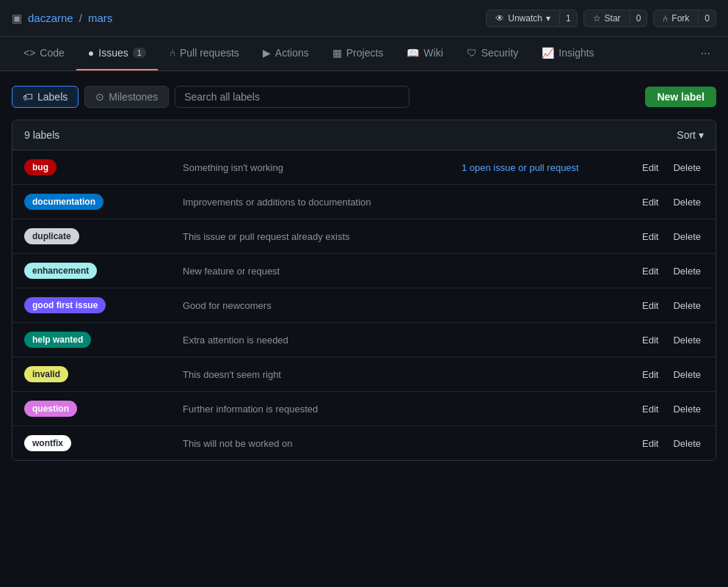 The height and width of the screenshot is (587, 728). Describe the element at coordinates (690, 135) in the screenshot. I see `sort-button: Sort ▾` at that location.